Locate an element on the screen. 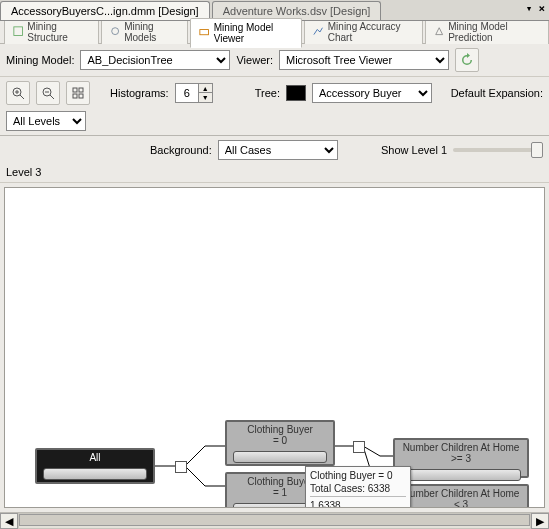 The image size is (549, 529). tab-mining-models: Mining Models is located at coordinates (145, 32).